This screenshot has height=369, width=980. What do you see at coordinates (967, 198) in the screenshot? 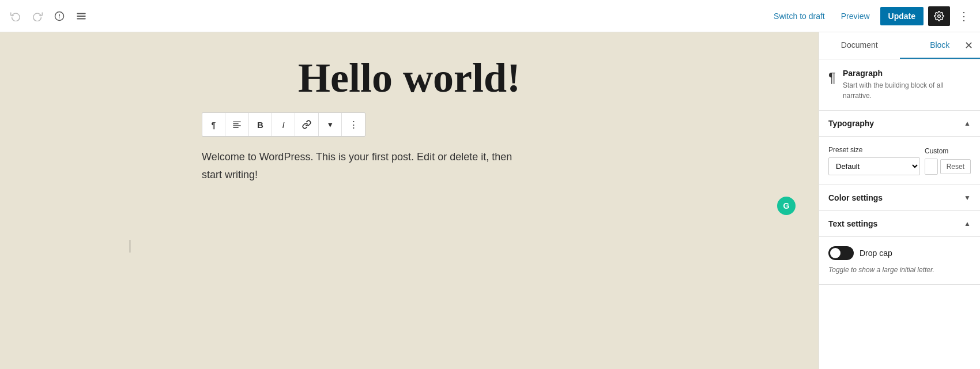
I see `color-settings-expand-icon: ▼` at bounding box center [967, 198].